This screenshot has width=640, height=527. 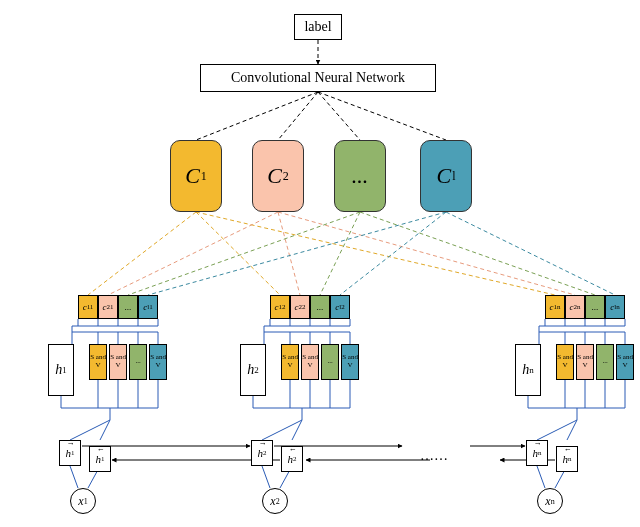 I want to click on hn-fwd-t: h, so click(x=536, y=453).